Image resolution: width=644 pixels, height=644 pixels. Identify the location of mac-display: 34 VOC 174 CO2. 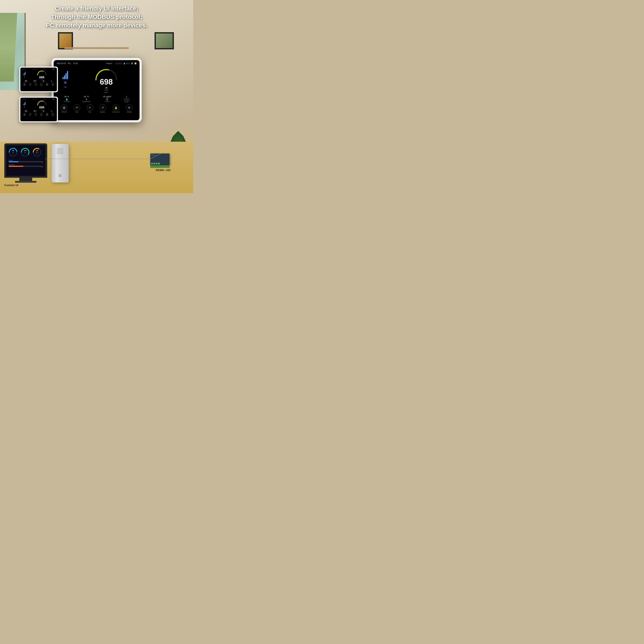
(26, 161).